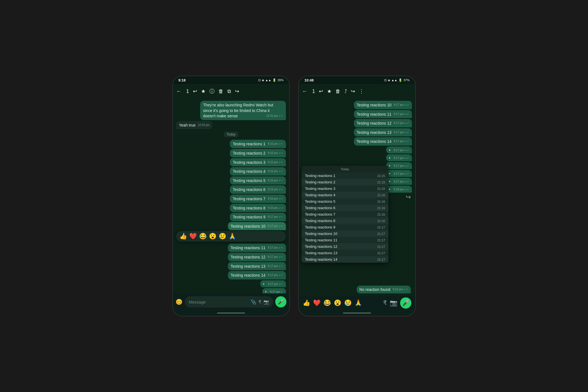 Image resolution: width=588 pixels, height=392 pixels. I want to click on more-button-2: ⋮, so click(361, 91).